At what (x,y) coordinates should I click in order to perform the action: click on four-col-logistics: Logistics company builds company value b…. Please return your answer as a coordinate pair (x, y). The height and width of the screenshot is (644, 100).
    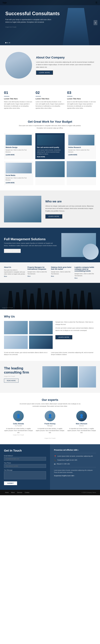
    Looking at the image, I should click on (85, 272).